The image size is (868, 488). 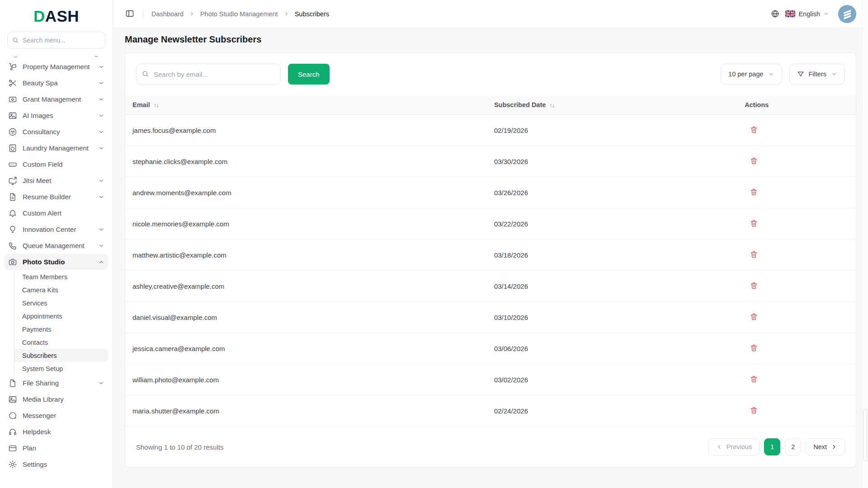 What do you see at coordinates (56, 213) in the screenshot?
I see `sidebar-item-custom-alert: Custom Alert` at bounding box center [56, 213].